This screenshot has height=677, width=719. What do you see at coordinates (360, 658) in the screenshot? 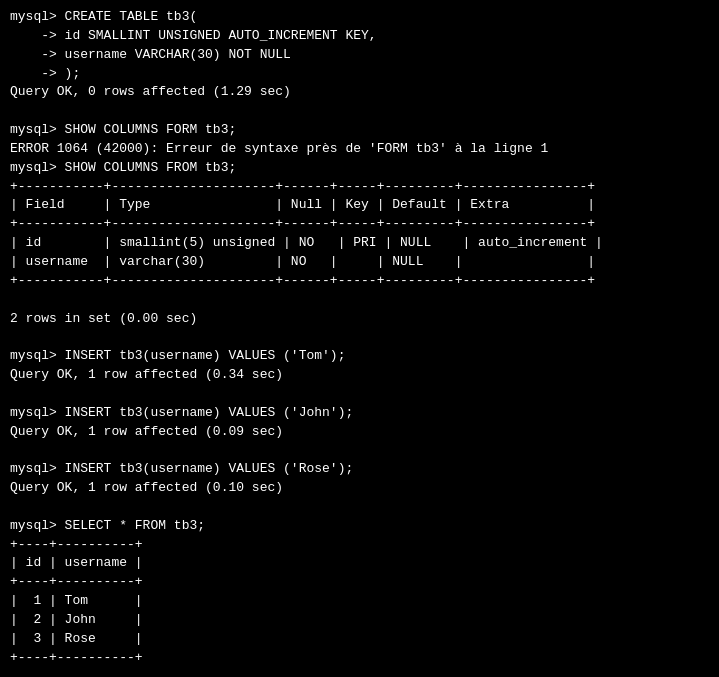
I see `sel-sep-bot: +----+----------+` at bounding box center [360, 658].